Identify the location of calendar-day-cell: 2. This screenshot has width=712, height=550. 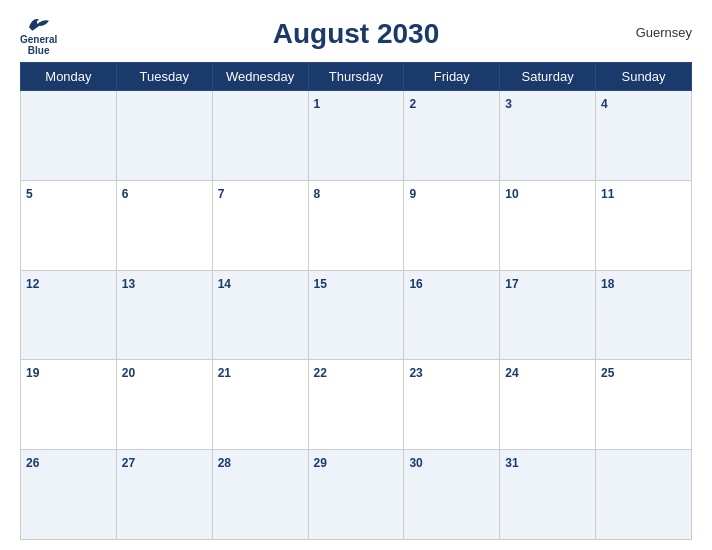
(452, 136).